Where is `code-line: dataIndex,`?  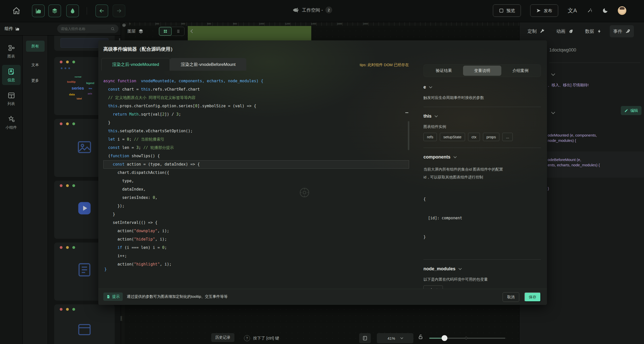
code-line: dataIndex, is located at coordinates (256, 189).